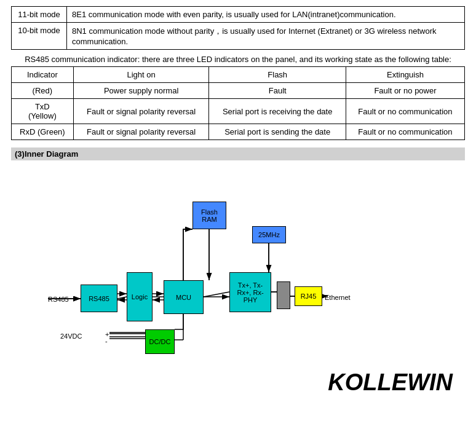 Image resolution: width=476 pixels, height=448 pixels. Describe the element at coordinates (141, 91) in the screenshot. I see `indicator-cell: Power supply normal` at that location.